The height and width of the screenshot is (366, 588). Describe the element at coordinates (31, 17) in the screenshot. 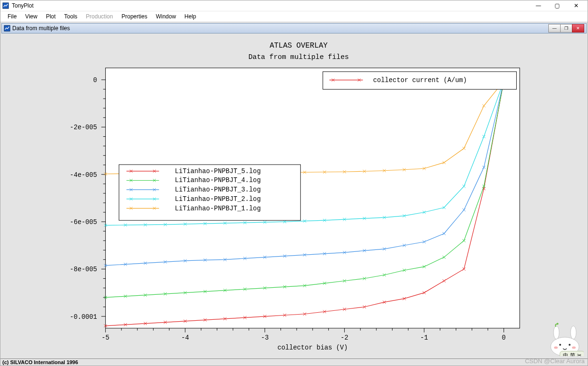

I see `menu-view: View` at that location.